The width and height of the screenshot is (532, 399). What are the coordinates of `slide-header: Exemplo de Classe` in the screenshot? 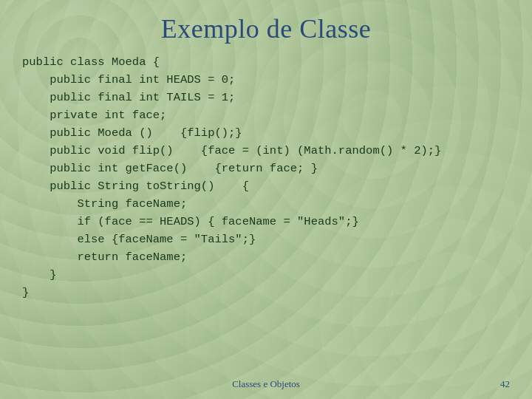 It's located at (266, 25).